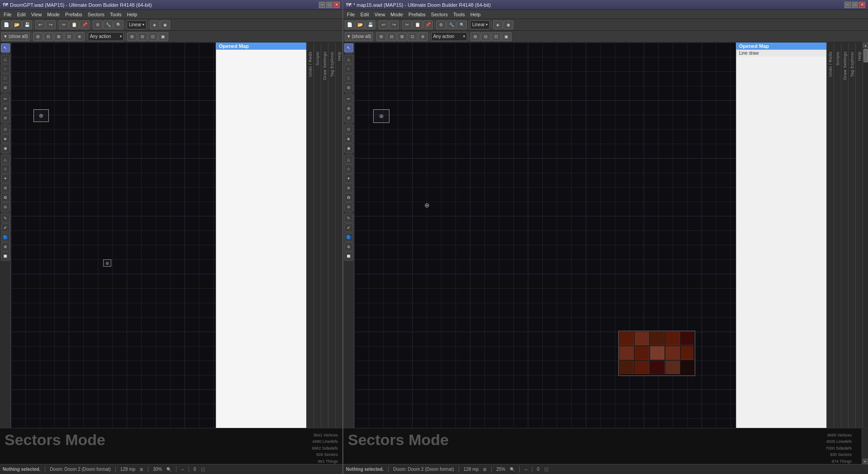 The height and width of the screenshot is (474, 868). What do you see at coordinates (413, 37) in the screenshot?
I see `right-tb2-m4: ⊡` at bounding box center [413, 37].